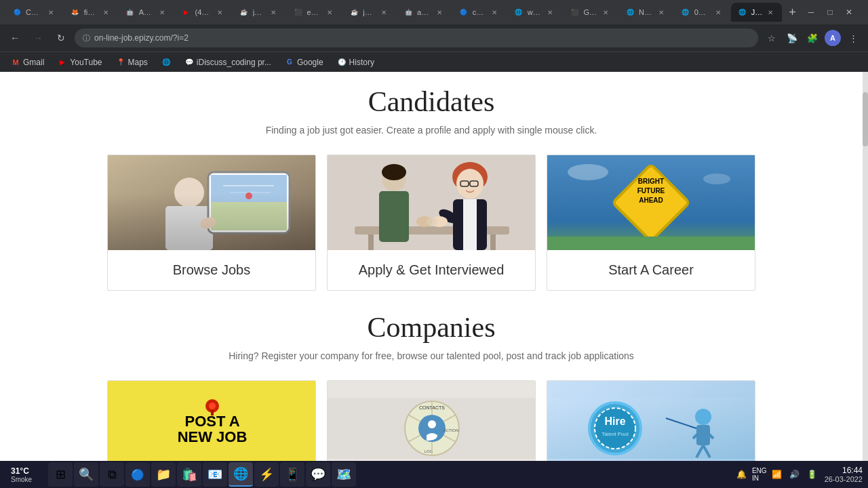  Describe the element at coordinates (651, 420) in the screenshot. I see `hire-card: Hire Talent Pool` at that location.